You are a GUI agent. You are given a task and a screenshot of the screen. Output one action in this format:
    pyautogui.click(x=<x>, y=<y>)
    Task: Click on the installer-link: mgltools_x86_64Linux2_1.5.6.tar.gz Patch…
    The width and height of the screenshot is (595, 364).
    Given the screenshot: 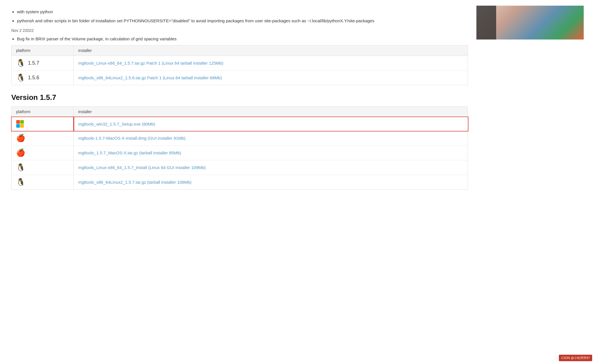 What is the action you would take?
    pyautogui.click(x=150, y=78)
    